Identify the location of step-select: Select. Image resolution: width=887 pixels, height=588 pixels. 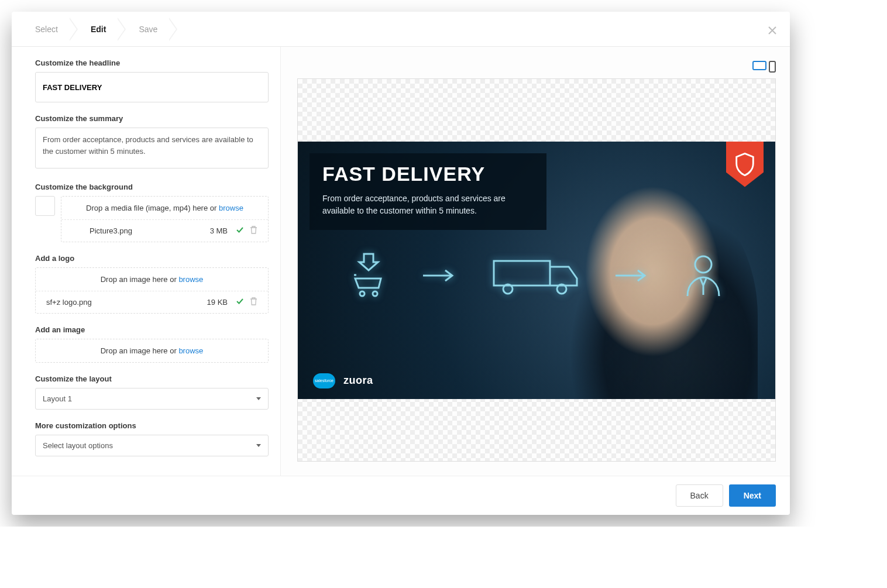
(46, 29).